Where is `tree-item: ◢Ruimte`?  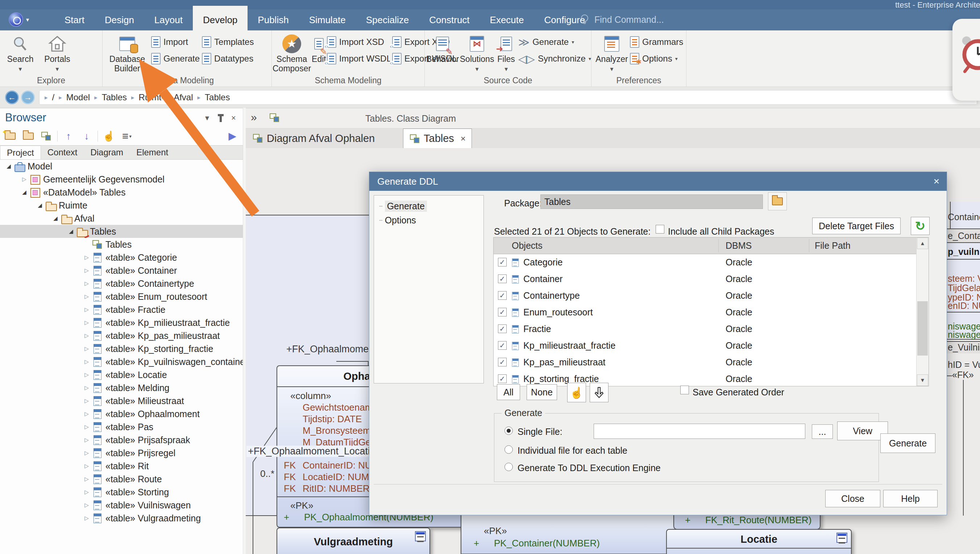 tree-item: ◢Ruimte is located at coordinates (121, 205).